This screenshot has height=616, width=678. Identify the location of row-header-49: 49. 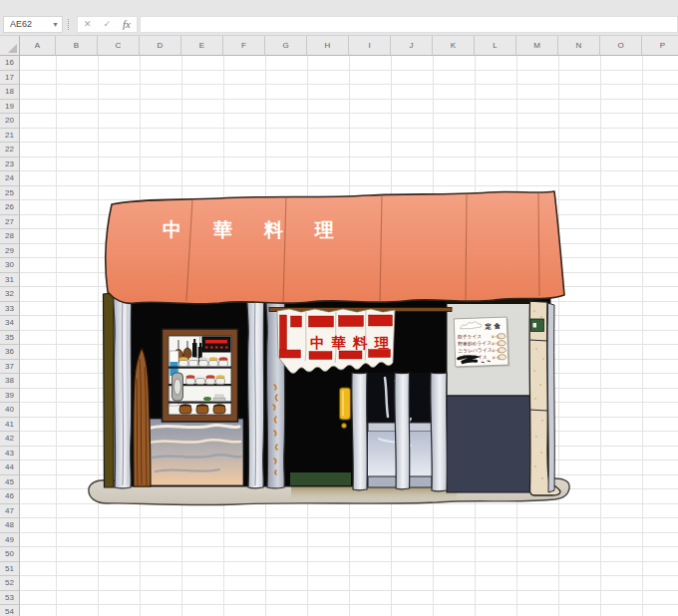
(10, 540).